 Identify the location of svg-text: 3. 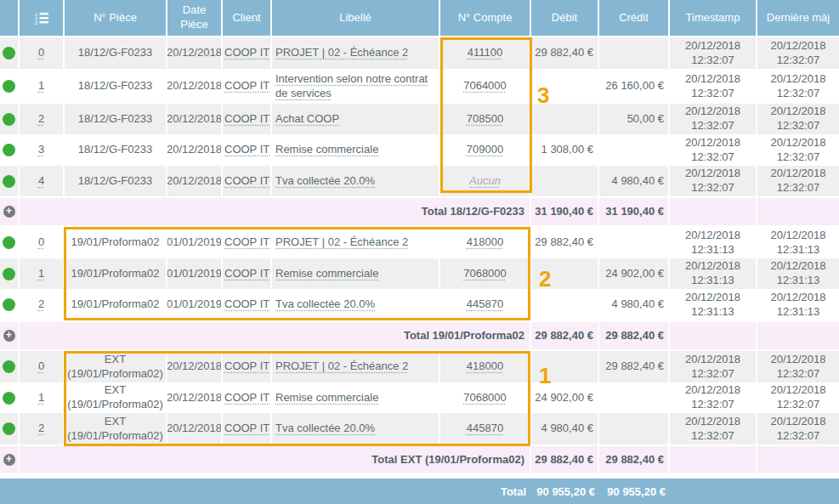
(36, 22).